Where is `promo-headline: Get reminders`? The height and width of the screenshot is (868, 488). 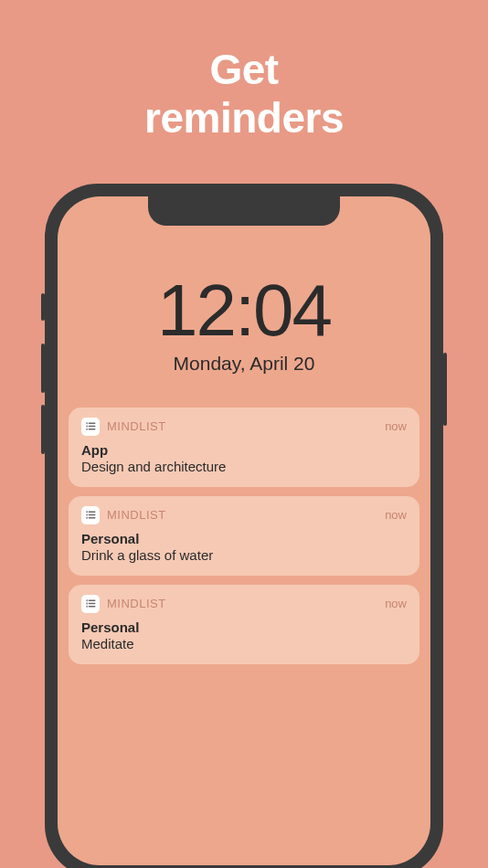
promo-headline: Get reminders is located at coordinates (244, 94).